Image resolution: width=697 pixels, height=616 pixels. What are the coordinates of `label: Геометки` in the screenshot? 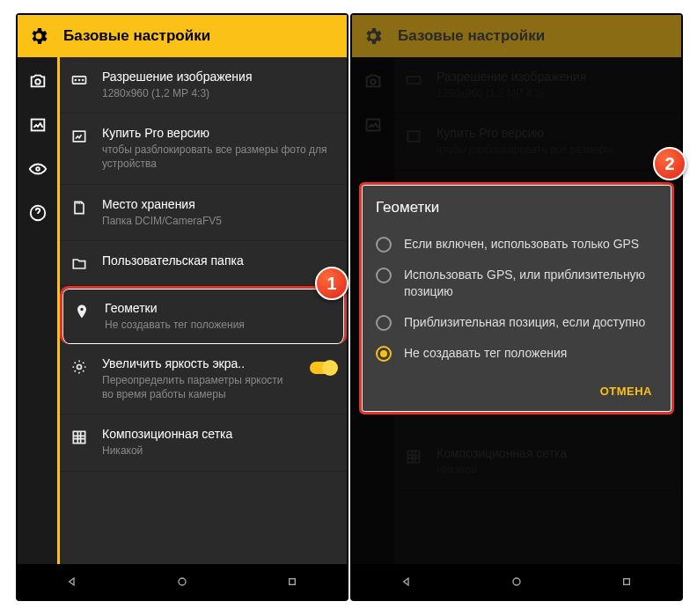 It's located at (219, 308).